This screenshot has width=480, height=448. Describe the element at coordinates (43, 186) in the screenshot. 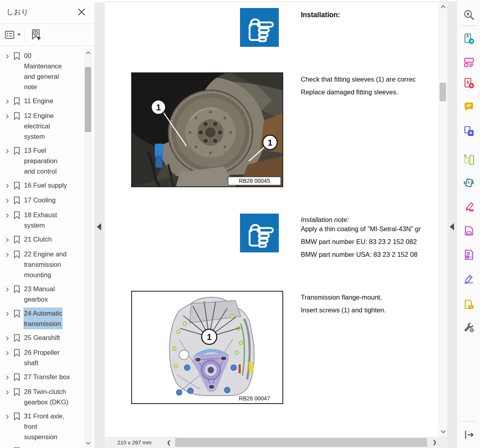

I see `bookmark-item: 16 Fuel supply` at that location.